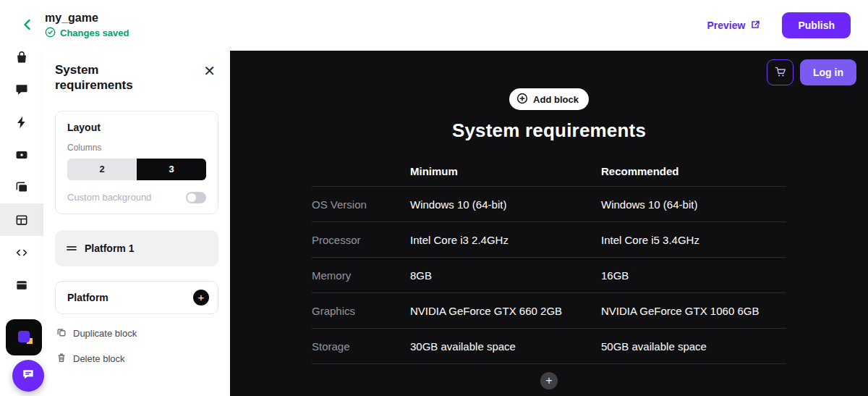 The image size is (868, 396). What do you see at coordinates (755, 26) in the screenshot?
I see `external-link-icon` at bounding box center [755, 26].